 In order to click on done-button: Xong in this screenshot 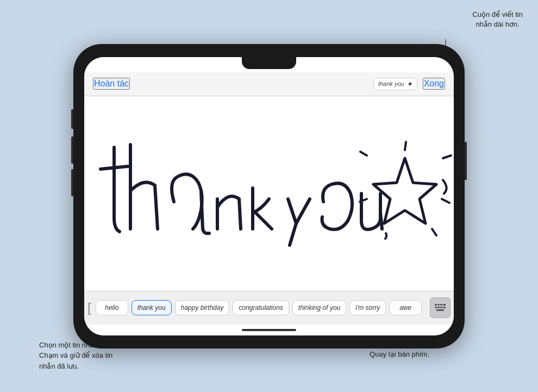, I will do `click(434, 84)`.